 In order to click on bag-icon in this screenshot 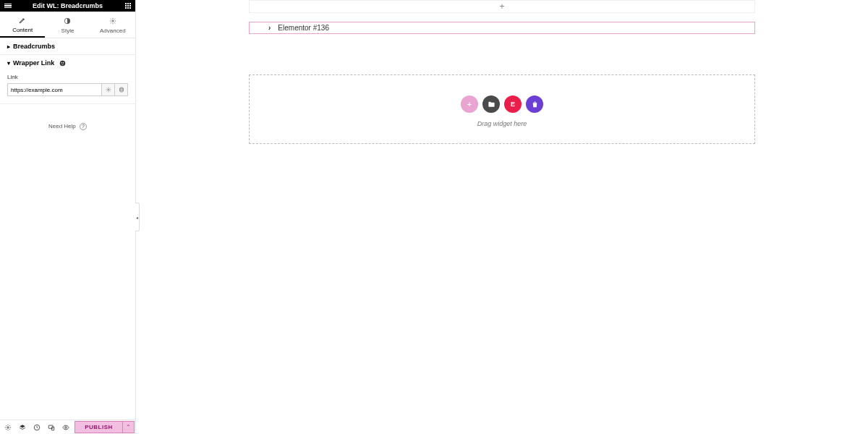, I will do `click(535, 104)`.